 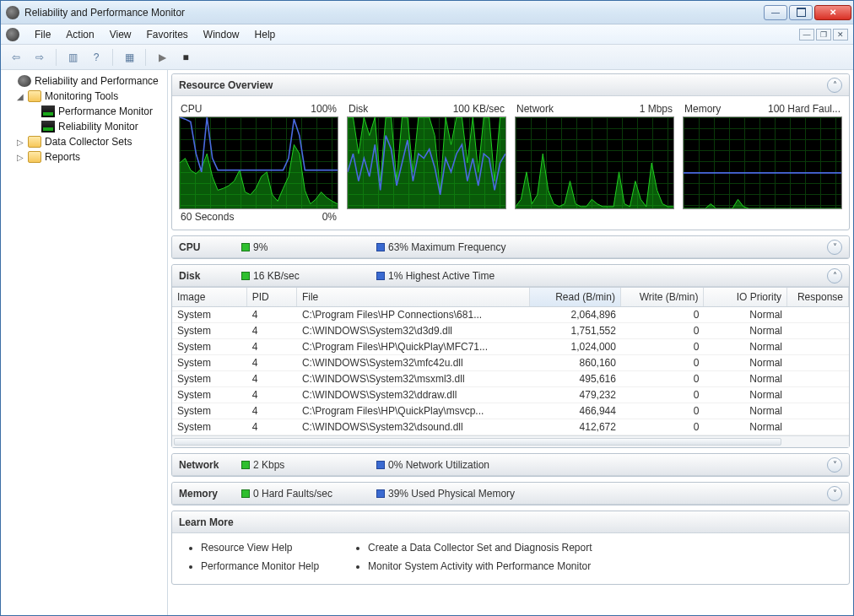 I want to click on col-image: Image, so click(x=209, y=297).